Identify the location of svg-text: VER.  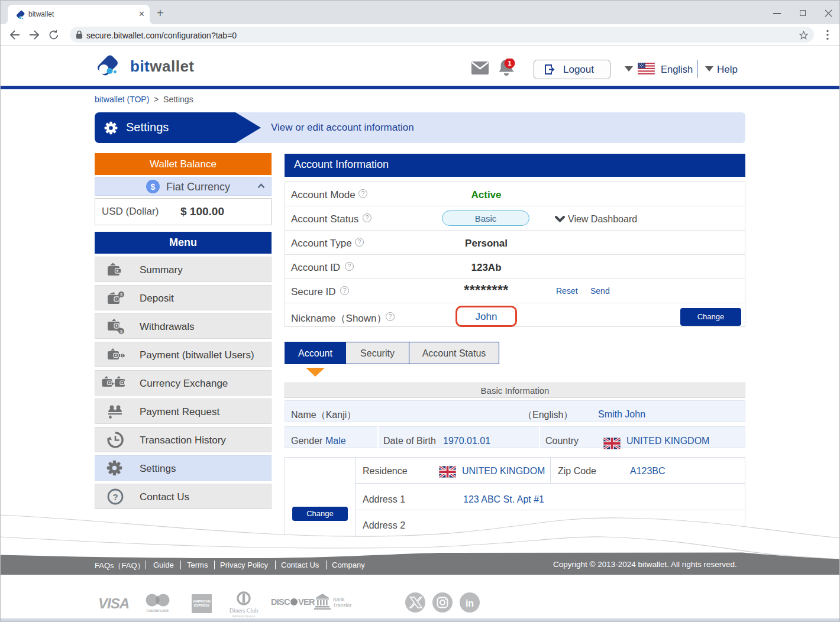
(306, 602).